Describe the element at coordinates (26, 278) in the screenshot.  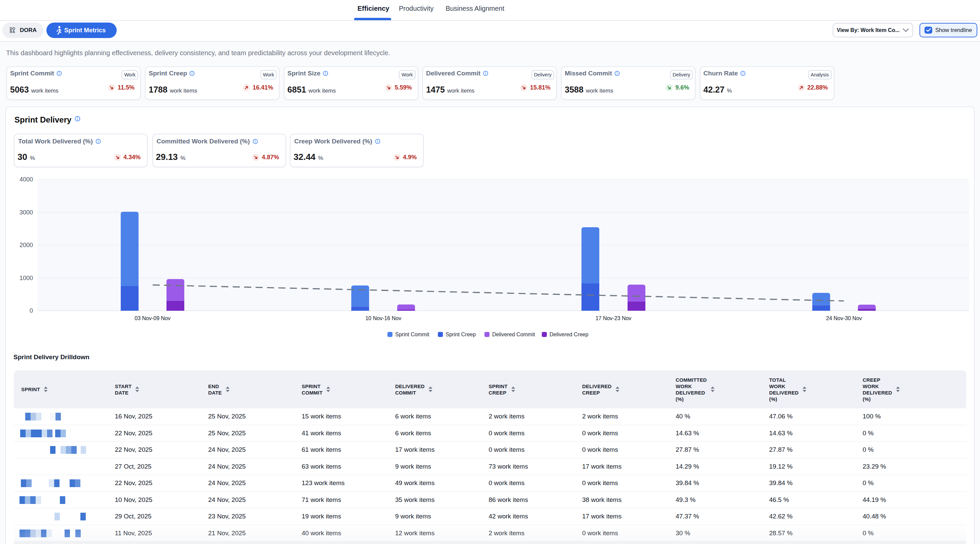
I see `svg-text: 1000` at that location.